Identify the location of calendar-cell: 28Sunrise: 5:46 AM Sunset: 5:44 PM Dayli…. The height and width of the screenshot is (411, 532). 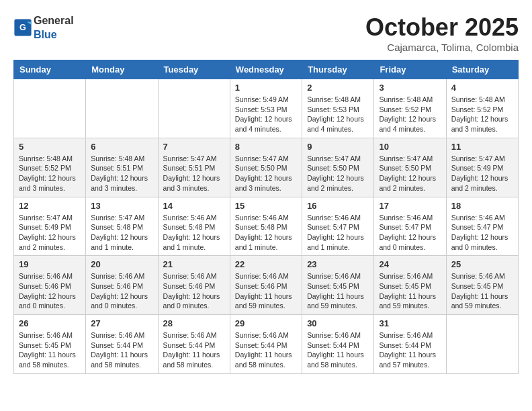
(193, 345).